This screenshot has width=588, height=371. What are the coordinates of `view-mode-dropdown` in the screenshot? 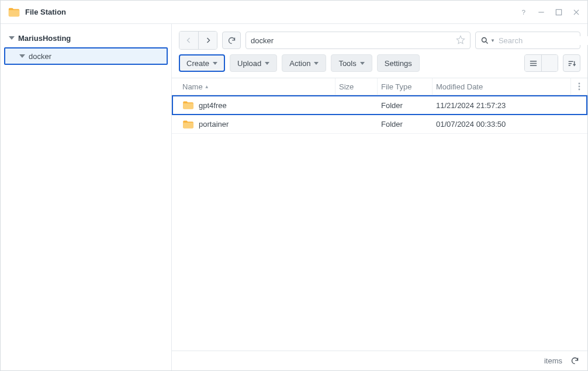 It's located at (549, 63).